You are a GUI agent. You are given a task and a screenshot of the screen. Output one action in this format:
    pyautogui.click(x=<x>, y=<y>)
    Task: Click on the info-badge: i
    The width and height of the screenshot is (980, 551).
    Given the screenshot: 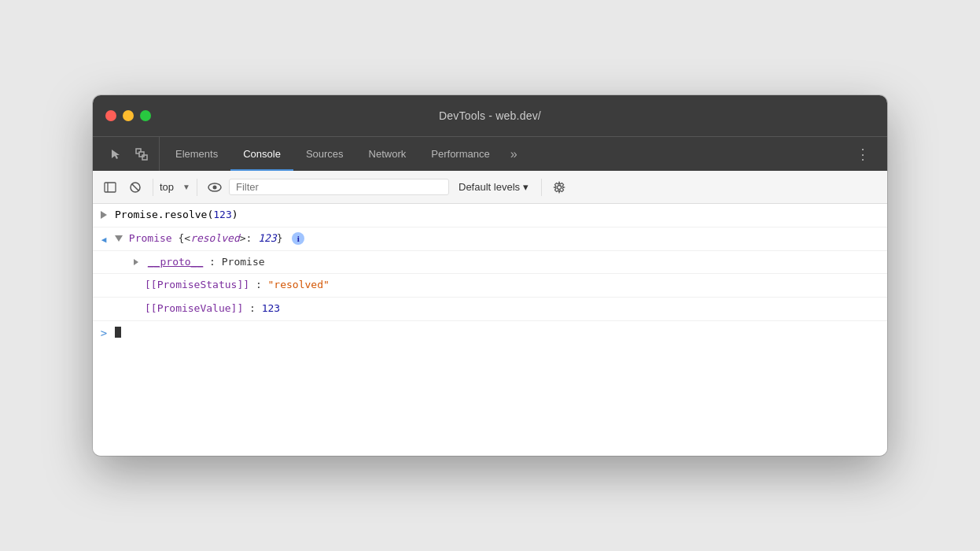 What is the action you would take?
    pyautogui.click(x=298, y=239)
    